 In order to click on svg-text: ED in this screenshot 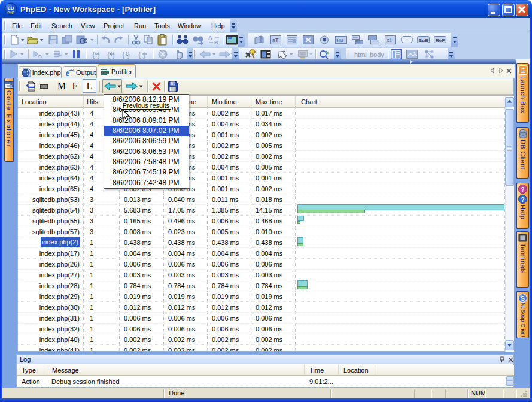, I will do `click(11, 8)`.